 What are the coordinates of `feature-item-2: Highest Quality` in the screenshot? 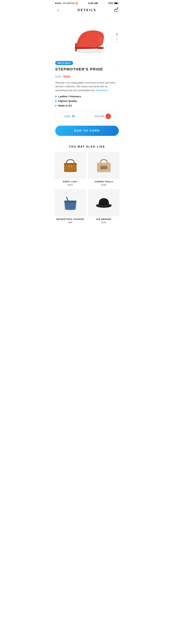 It's located at (87, 101).